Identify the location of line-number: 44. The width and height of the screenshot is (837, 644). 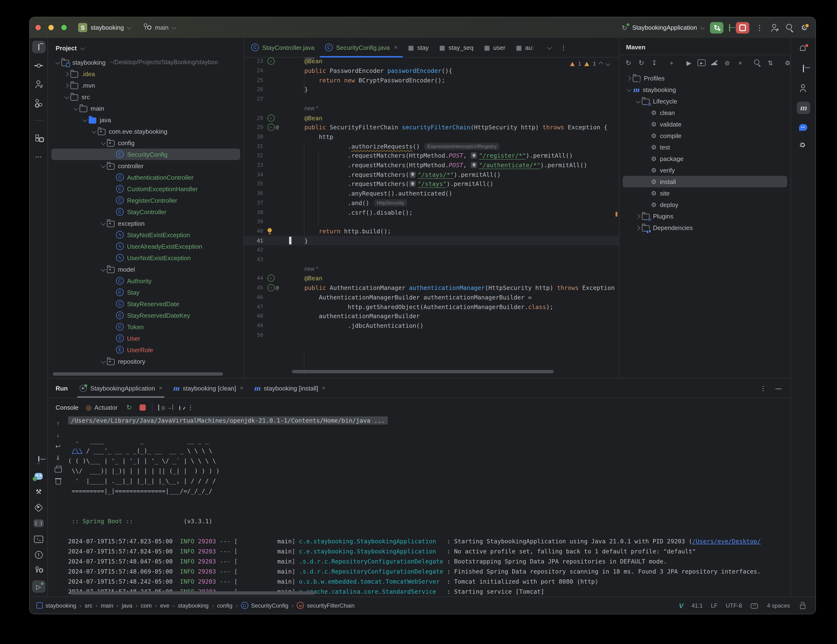
(254, 279).